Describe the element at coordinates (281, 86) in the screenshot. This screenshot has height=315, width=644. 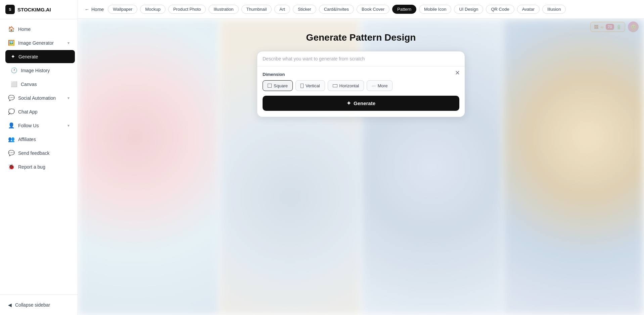
I see `dimension-square-label: Square` at that location.